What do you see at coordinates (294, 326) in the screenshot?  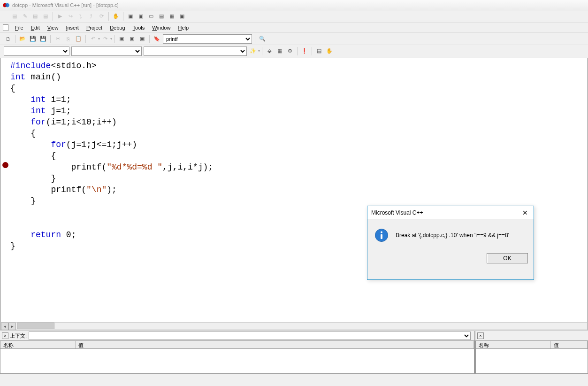 I see `horizontal-scrollbar: ◂ ▸` at bounding box center [294, 326].